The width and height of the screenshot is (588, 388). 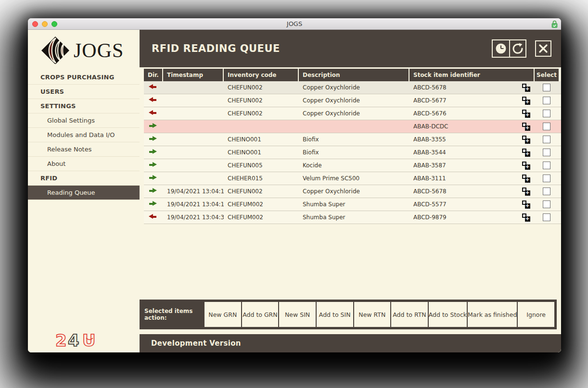 What do you see at coordinates (372, 314) in the screenshot?
I see `action-button-new-rtn: New RTN` at bounding box center [372, 314].